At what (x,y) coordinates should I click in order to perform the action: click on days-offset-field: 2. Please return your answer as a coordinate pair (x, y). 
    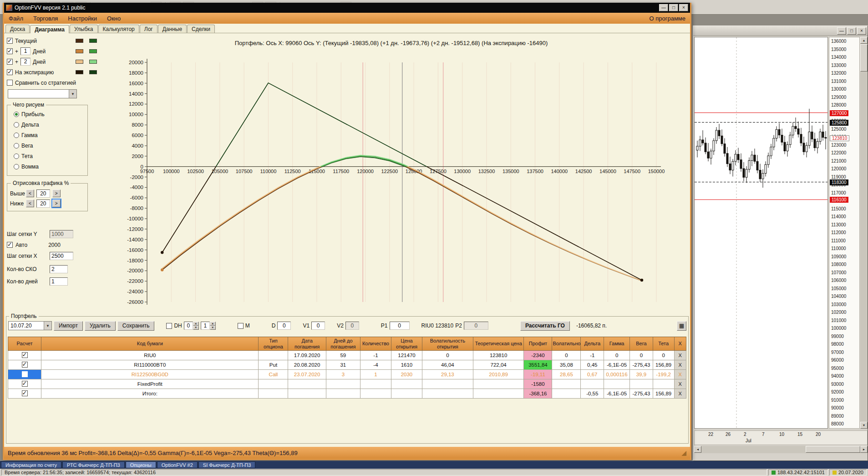
    Looking at the image, I should click on (25, 62).